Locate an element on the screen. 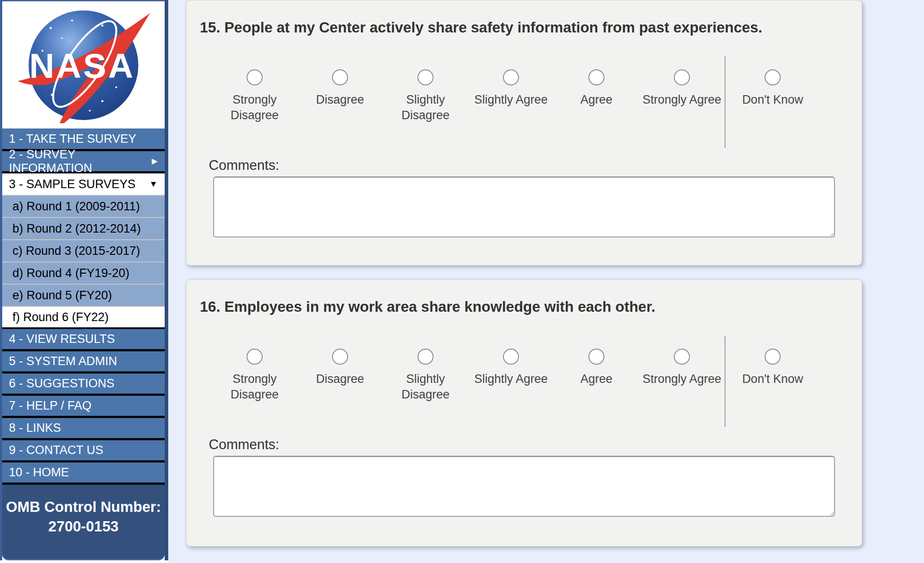 The image size is (924, 563). omb-line1: OMB Control Number: is located at coordinates (84, 507).